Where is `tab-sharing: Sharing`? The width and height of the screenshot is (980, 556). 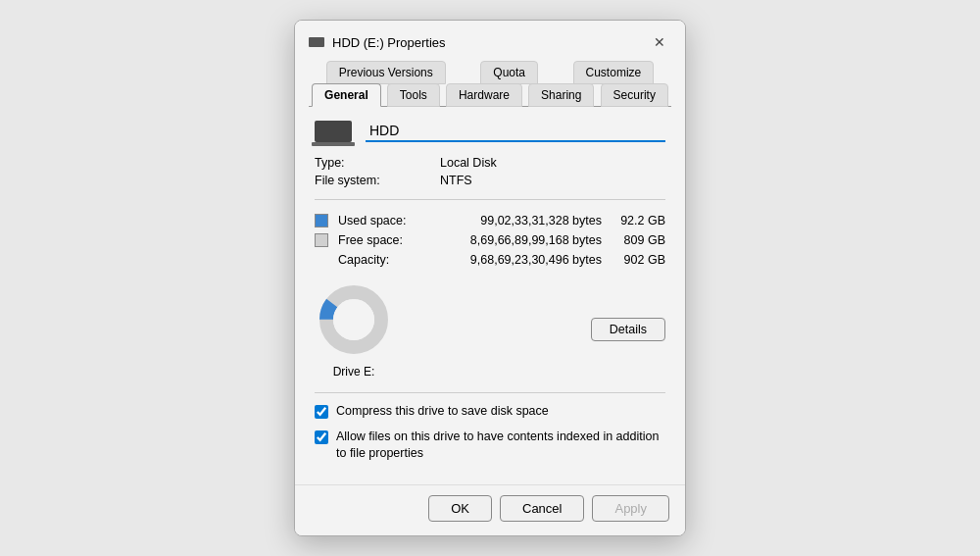 tab-sharing: Sharing is located at coordinates (561, 95).